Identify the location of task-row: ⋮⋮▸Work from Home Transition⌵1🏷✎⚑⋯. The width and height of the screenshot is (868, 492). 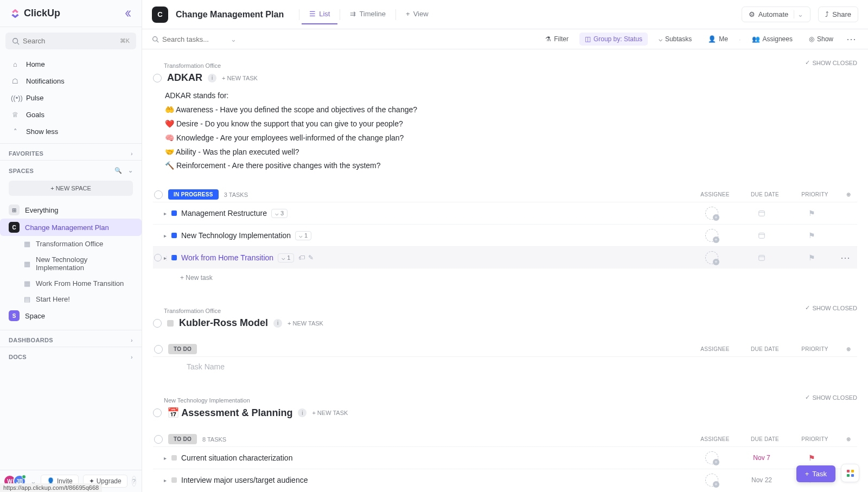
(505, 257).